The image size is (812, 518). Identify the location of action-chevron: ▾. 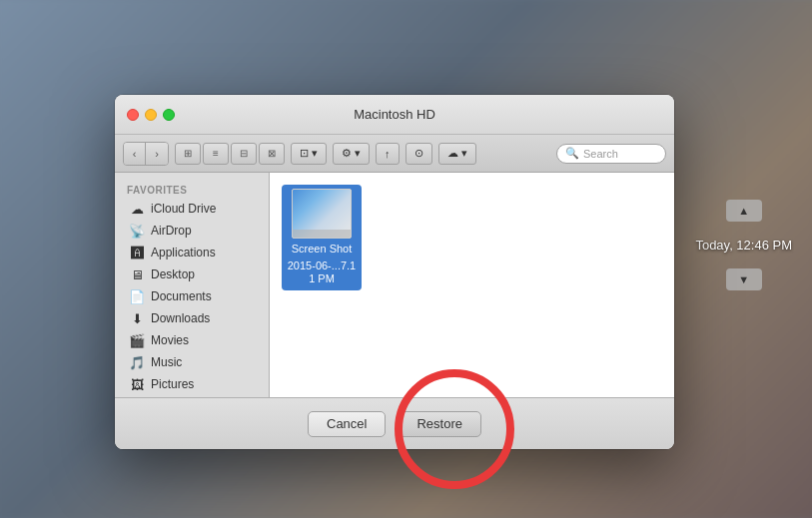
(358, 154).